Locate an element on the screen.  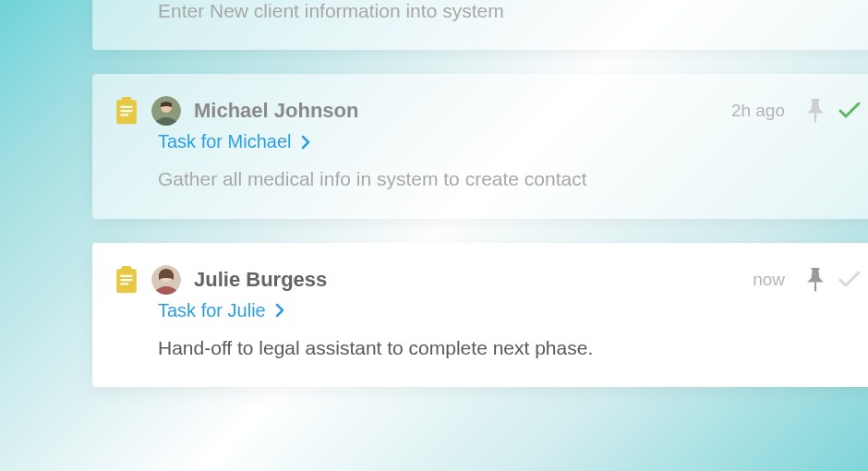
task-link-row: Task for Michael is located at coordinates (510, 142).